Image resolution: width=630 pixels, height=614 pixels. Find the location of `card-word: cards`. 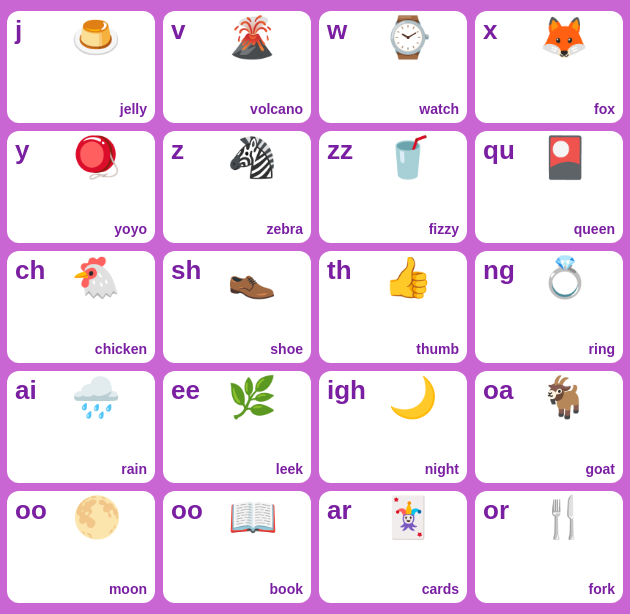

card-word: cards is located at coordinates (440, 590).